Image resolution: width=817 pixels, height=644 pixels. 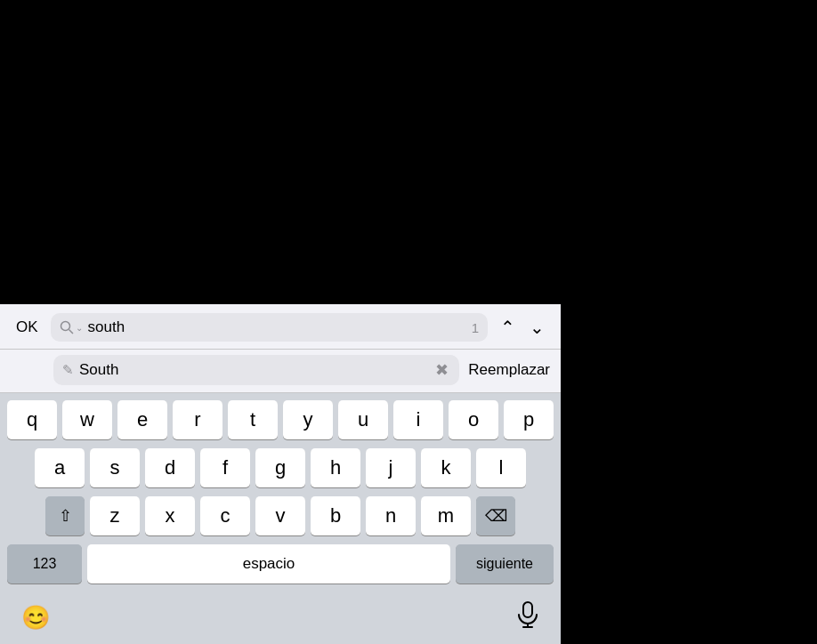 What do you see at coordinates (529, 420) in the screenshot?
I see `key-p: p` at bounding box center [529, 420].